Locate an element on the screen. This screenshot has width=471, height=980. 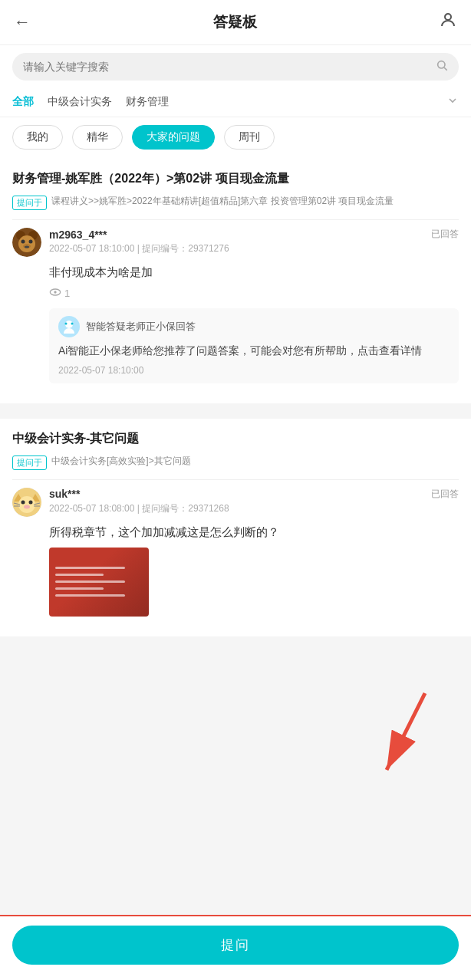
question-info-2: suk*** 已回答 2022-05-07 18:08:00 | 提问编号：29… is located at coordinates (254, 502).